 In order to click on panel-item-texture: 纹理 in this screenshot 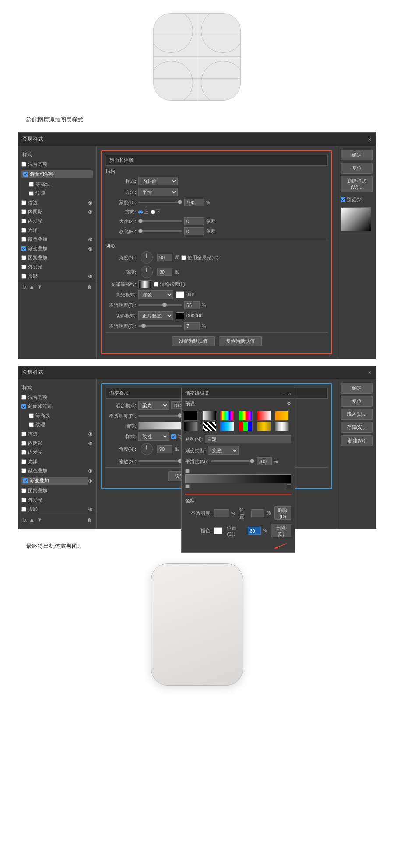, I will do `click(57, 193)`.